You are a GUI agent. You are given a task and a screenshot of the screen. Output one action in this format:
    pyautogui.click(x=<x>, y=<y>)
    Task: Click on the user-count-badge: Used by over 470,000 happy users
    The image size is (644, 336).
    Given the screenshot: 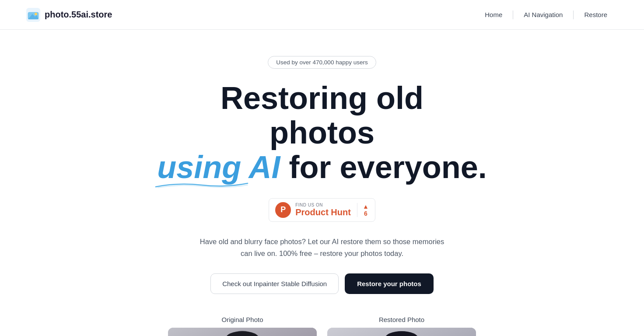 What is the action you would take?
    pyautogui.click(x=322, y=62)
    